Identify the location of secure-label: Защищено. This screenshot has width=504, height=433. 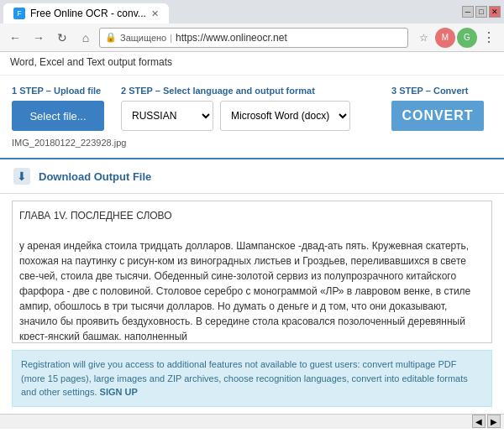
(143, 38).